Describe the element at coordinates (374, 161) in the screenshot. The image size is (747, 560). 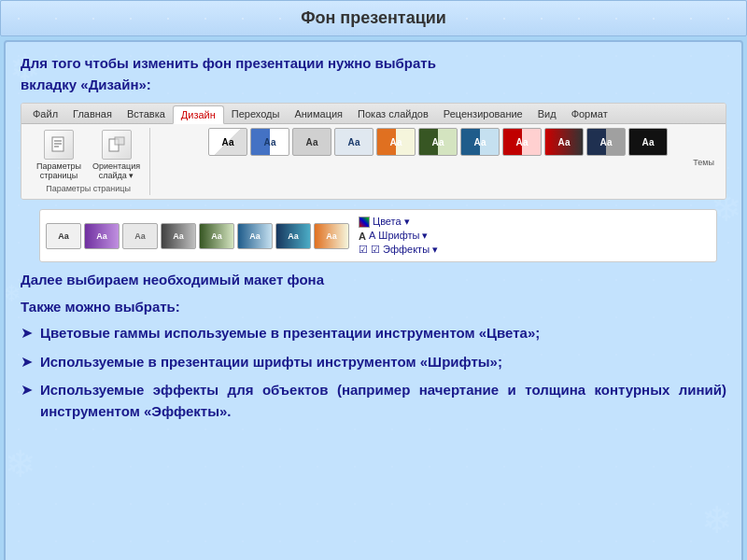
I see `ribbon-content: Параметры страницы Ориентация слайда ▾` at that location.